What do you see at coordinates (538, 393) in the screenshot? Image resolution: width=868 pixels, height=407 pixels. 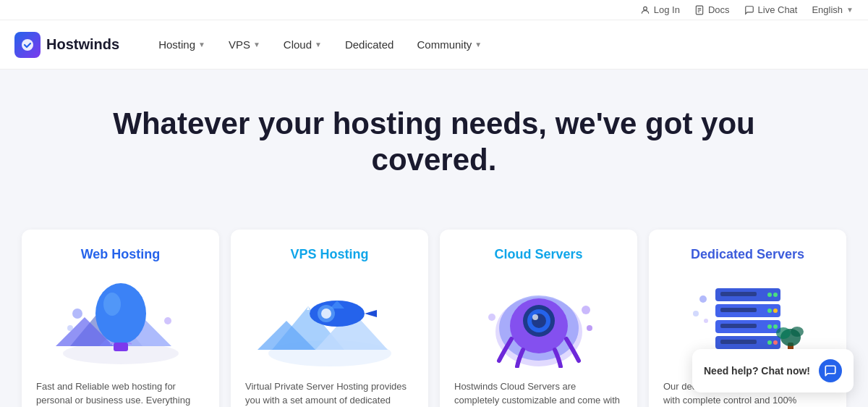 I see `cloud-servers-desc: Hostwinds Cloud Servers are completely c…` at bounding box center [538, 393].